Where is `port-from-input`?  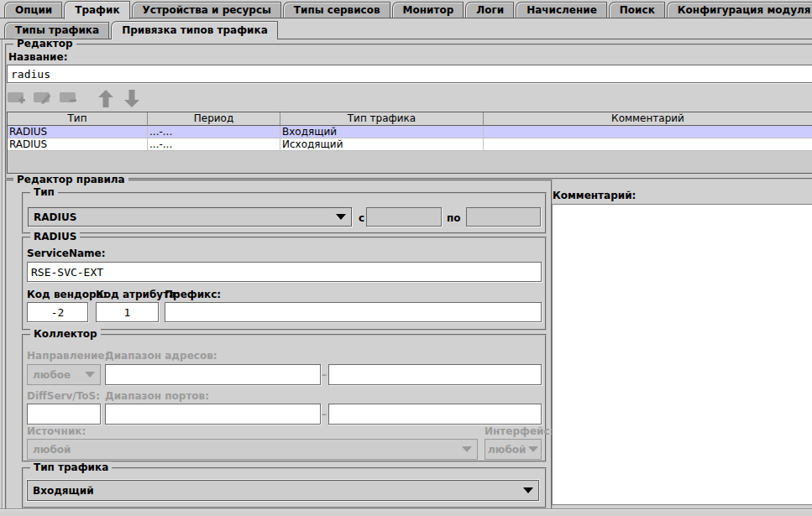 port-from-input is located at coordinates (213, 414).